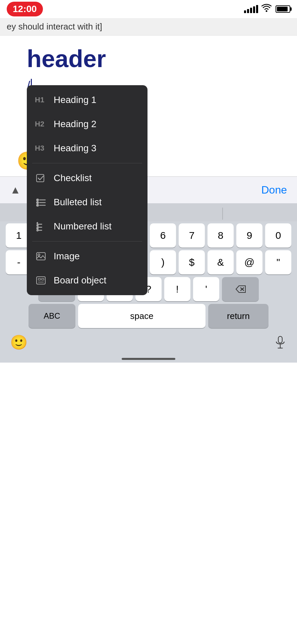 The height and width of the screenshot is (644, 297). I want to click on key-8: 8, so click(221, 235).